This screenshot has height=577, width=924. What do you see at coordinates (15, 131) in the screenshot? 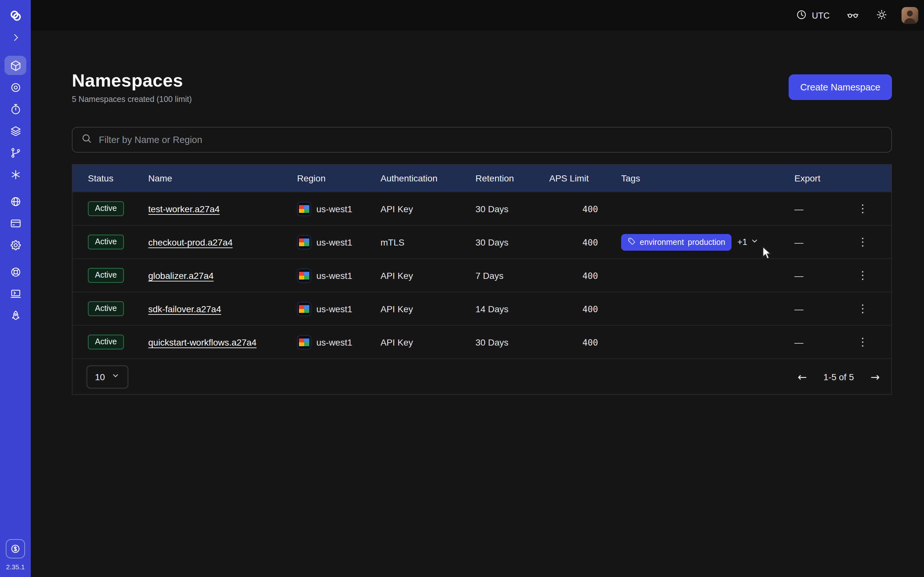
I see `sidebar-item-layers` at bounding box center [15, 131].